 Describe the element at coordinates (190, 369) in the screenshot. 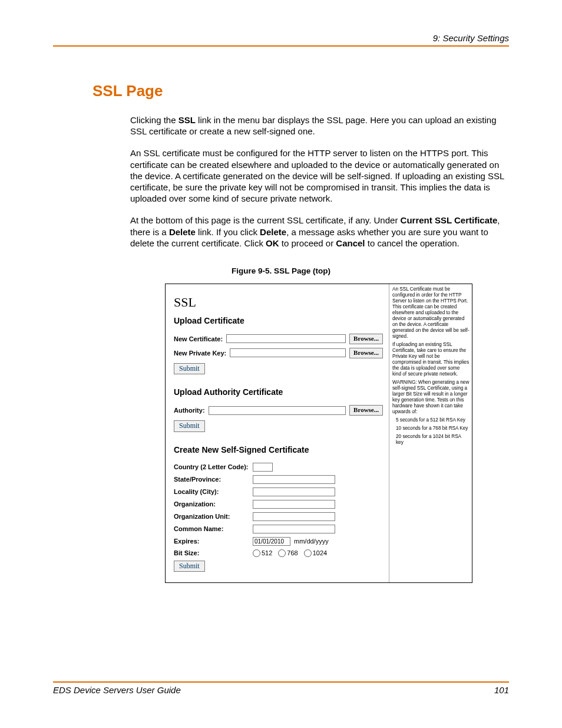

I see `submit-upload-cert-button: Submit` at that location.